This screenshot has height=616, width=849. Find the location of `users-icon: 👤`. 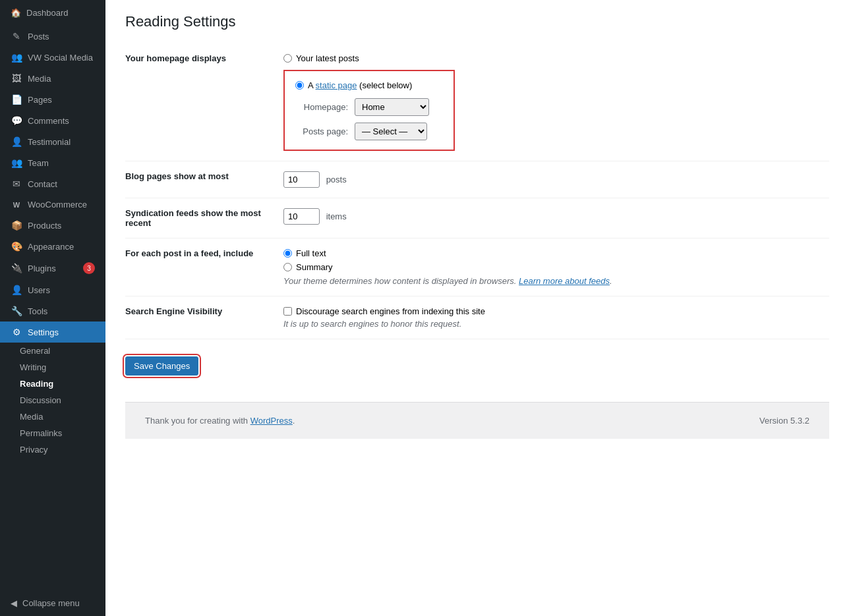

users-icon: 👤 is located at coordinates (16, 290).